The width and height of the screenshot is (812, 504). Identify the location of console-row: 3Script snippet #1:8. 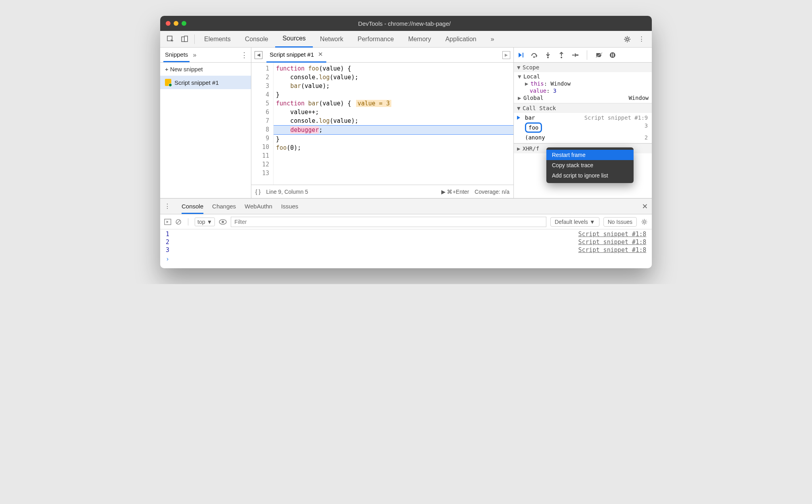
(406, 250).